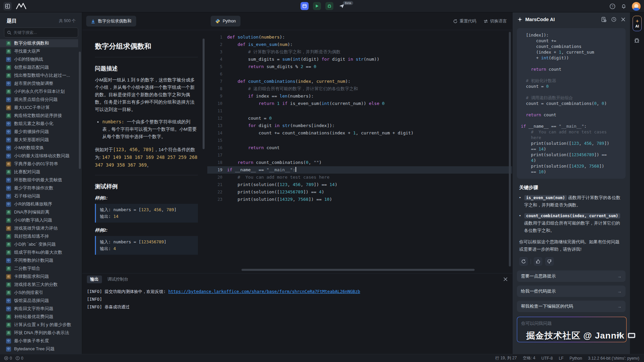 This screenshot has width=644, height=362. What do you see at coordinates (360, 111) in the screenshot?
I see `code-line: 11` at bounding box center [360, 111].